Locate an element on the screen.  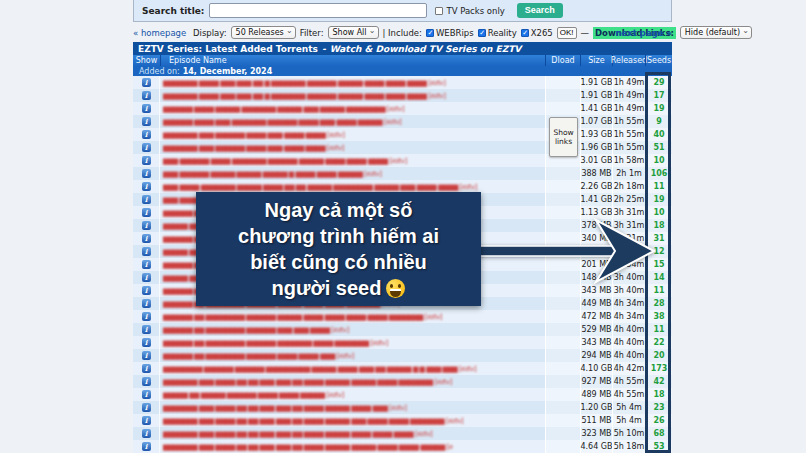
episode-name-cell: ▆▆▆▆▆▆ ▆▆ ▆▆▆▆▆▆▆▆ ▆▆▆▆▆▆ ▆▆▆▆▆▆▆ ▆▆▆▆ ▆… is located at coordinates (352, 342).